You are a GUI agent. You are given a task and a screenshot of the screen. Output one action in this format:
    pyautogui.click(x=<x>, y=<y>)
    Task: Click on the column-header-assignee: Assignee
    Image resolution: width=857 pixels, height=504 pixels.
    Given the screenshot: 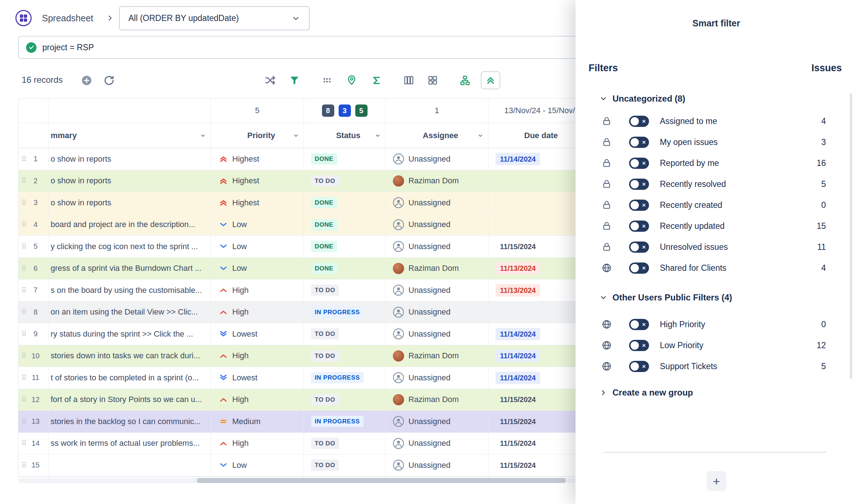 What is the action you would take?
    pyautogui.click(x=437, y=135)
    